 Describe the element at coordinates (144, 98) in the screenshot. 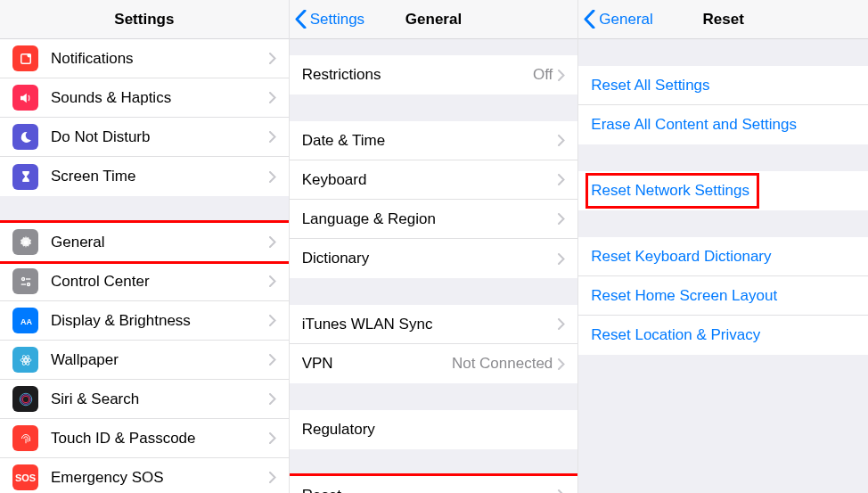

I see `row-sounds-haptics: Sounds & Haptics` at that location.